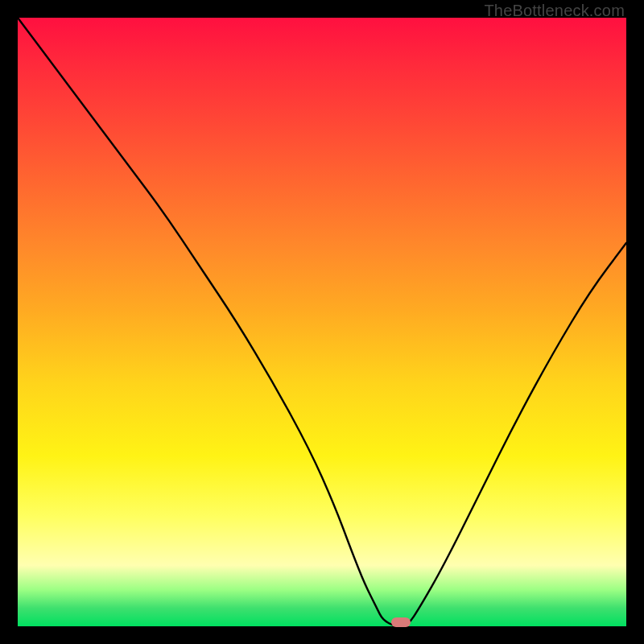 The width and height of the screenshot is (644, 644). I want to click on minimum-marker, so click(401, 622).